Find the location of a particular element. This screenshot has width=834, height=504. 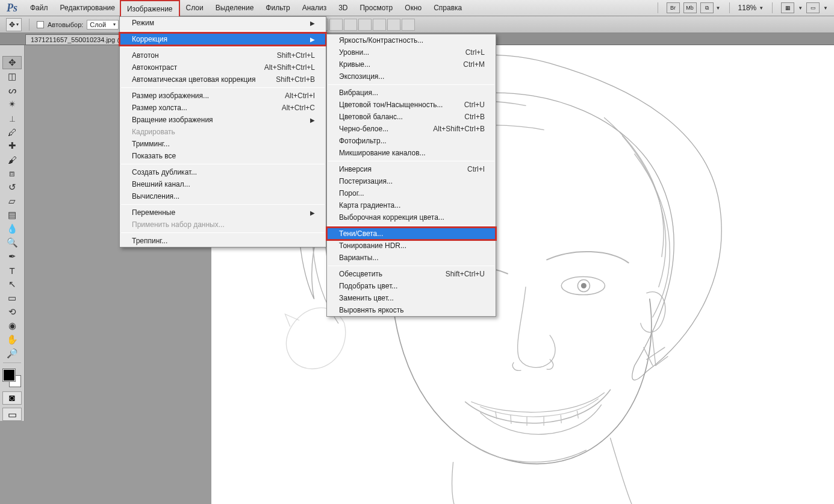

screen-mode-icon: ⧉ is located at coordinates (707, 8).